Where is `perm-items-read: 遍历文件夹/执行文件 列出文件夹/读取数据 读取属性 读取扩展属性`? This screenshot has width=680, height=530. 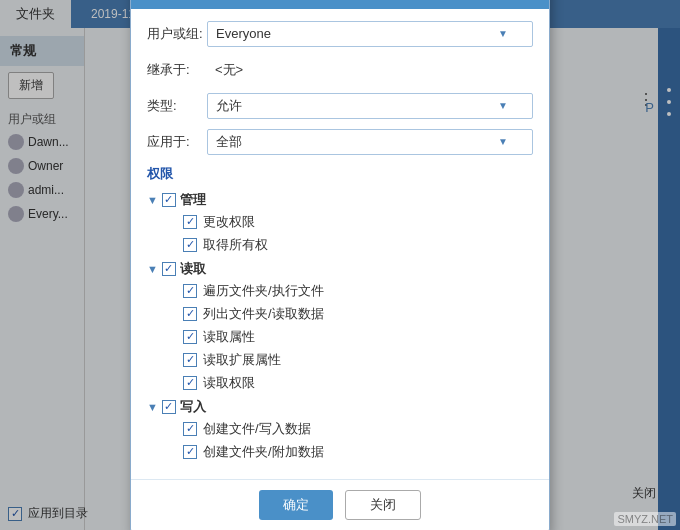
perm-items-read: 遍历文件夹/执行文件 列出文件夹/读取数据 读取属性 读取扩展属性 is located at coordinates (340, 337).